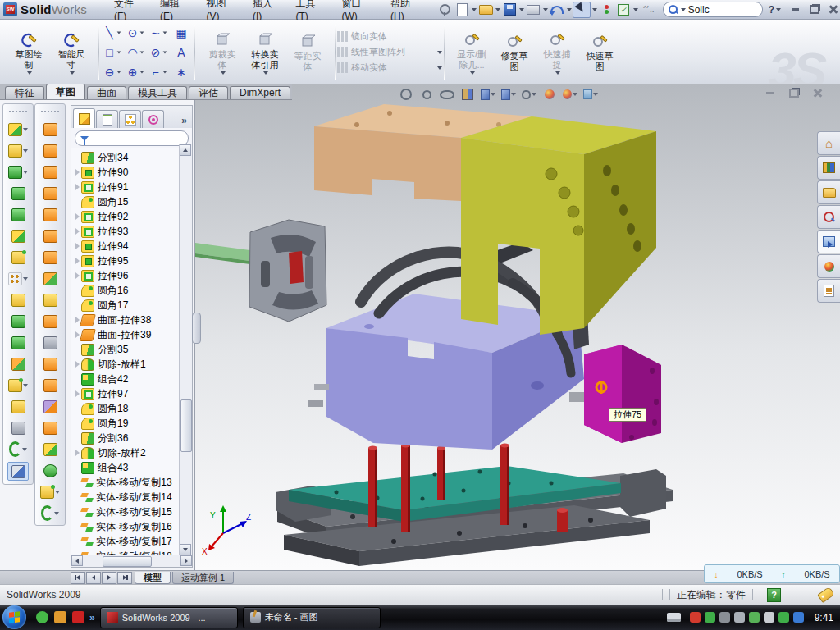  What do you see at coordinates (169, 618) in the screenshot?
I see `taskbar-window-button: SolidWorks 2009 - ...` at bounding box center [169, 618].